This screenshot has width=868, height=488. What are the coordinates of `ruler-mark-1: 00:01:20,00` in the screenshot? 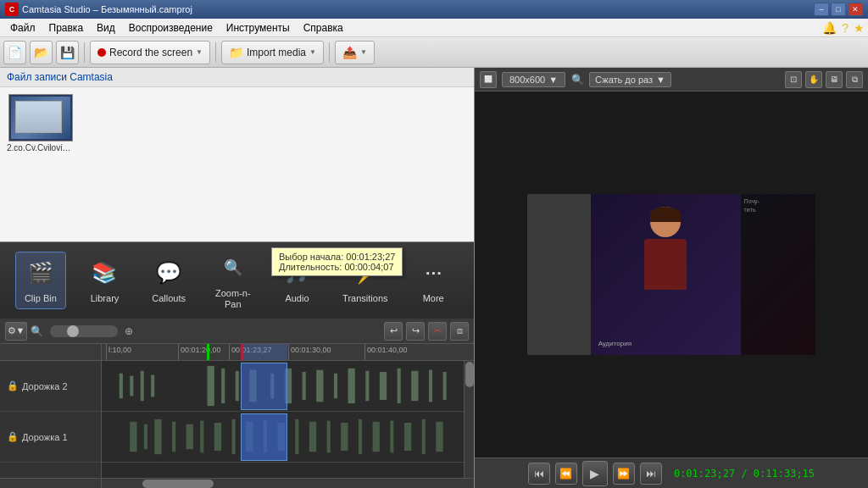 It's located at (200, 352).